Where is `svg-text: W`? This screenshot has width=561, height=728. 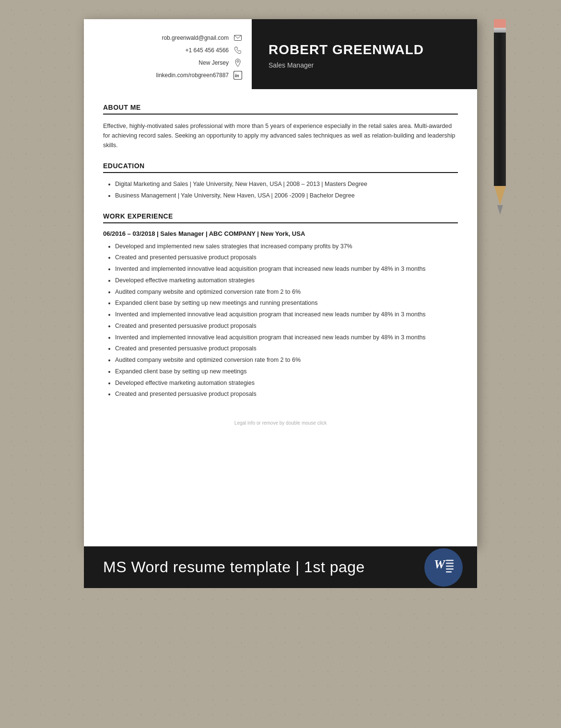 svg-text: W is located at coordinates (440, 565).